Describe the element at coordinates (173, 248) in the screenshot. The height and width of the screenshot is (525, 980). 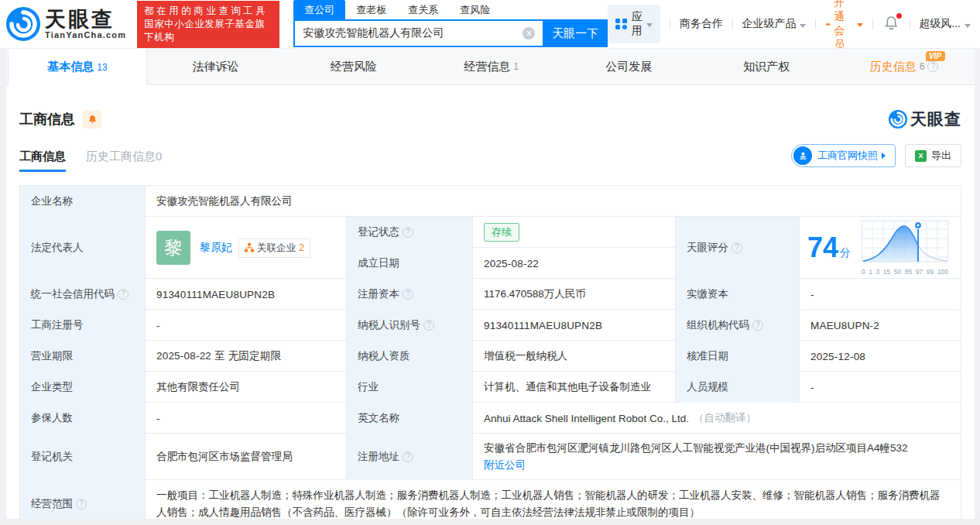
I see `legal-rep-avatar: 黎` at that location.